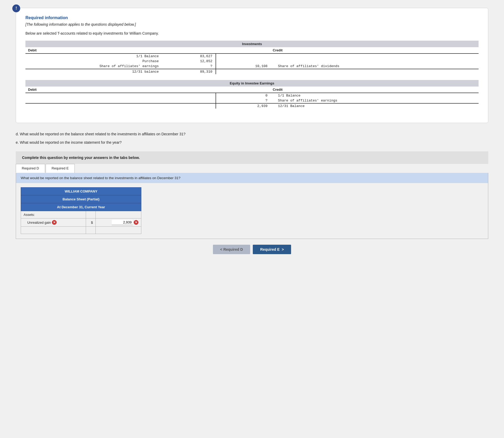 The width and height of the screenshot is (504, 438). What do you see at coordinates (252, 24) in the screenshot?
I see `italic-note: [The following information applies to th…` at bounding box center [252, 24].